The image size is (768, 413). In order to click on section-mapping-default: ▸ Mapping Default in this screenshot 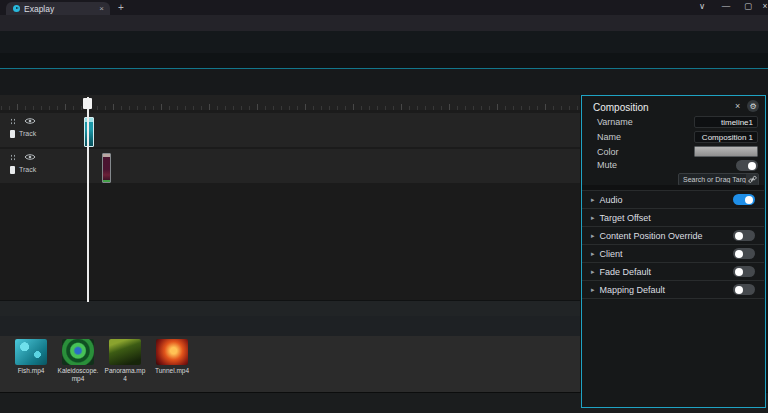, I will do `click(673, 289)`.